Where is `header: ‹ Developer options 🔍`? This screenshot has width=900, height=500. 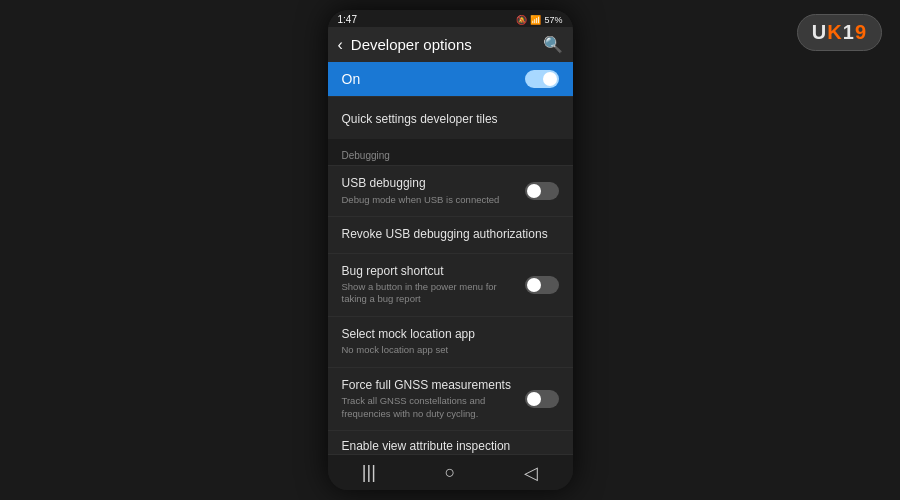 header: ‹ Developer options 🔍 is located at coordinates (450, 44).